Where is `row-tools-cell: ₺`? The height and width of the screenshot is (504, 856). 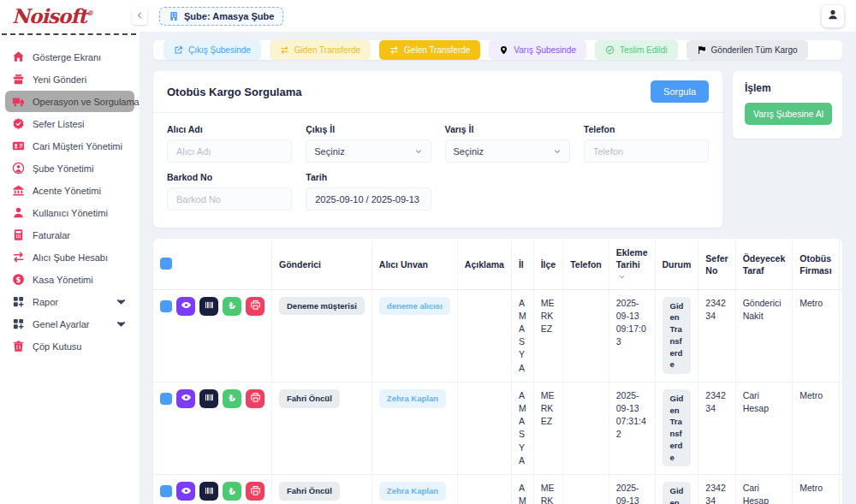 row-tools-cell: ₺ is located at coordinates (212, 489).